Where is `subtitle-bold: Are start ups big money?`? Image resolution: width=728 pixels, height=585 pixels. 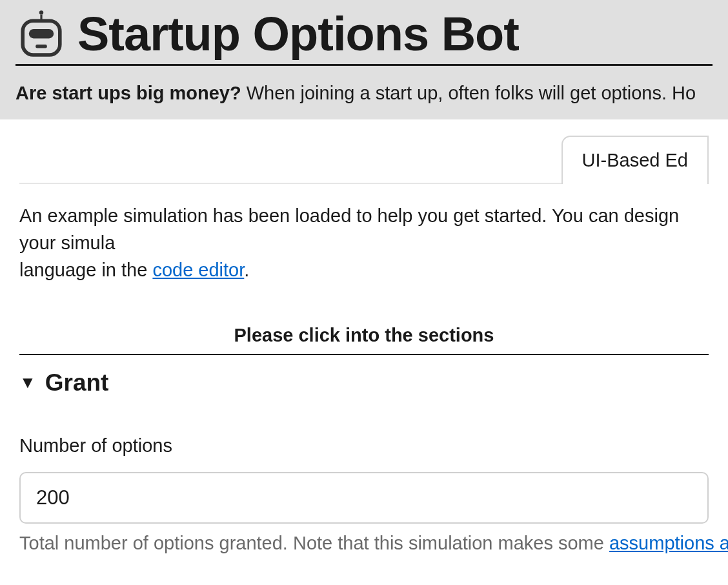
subtitle-bold: Are start ups big money? is located at coordinates (128, 93).